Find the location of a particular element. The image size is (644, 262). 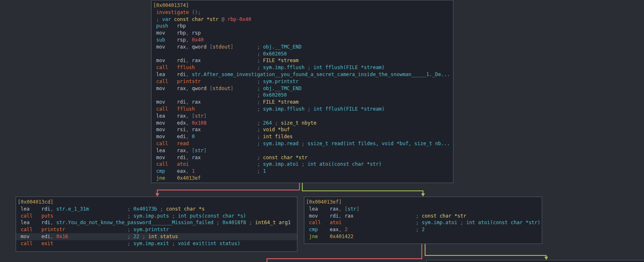

edge-false-0x401374-to-0x4013cd is located at coordinates (228, 188).